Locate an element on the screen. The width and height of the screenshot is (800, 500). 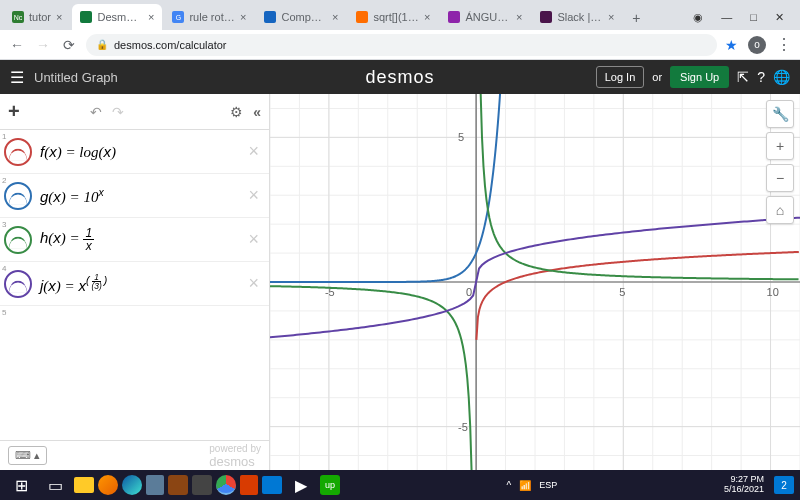
browser-tab: ÁNGULOS× is located at coordinates (485, 17).